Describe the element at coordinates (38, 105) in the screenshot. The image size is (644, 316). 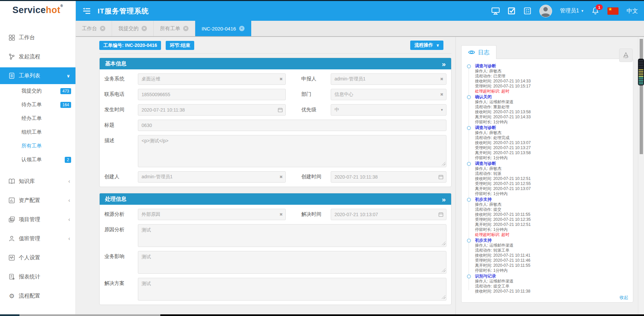
I see `sidebar-subitem-todo-tickets: 待办工单 164` at that location.